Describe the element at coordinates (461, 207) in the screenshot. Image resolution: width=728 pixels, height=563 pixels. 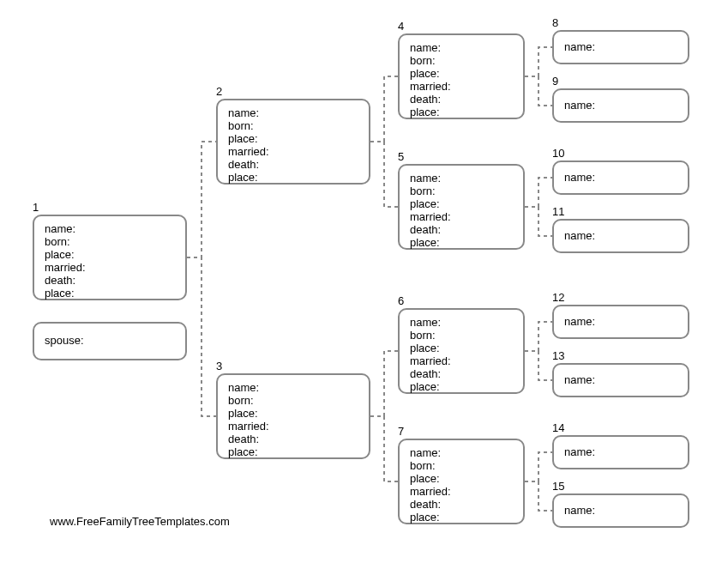
I see `person-box-5: name: born: place: married: death: place…` at that location.